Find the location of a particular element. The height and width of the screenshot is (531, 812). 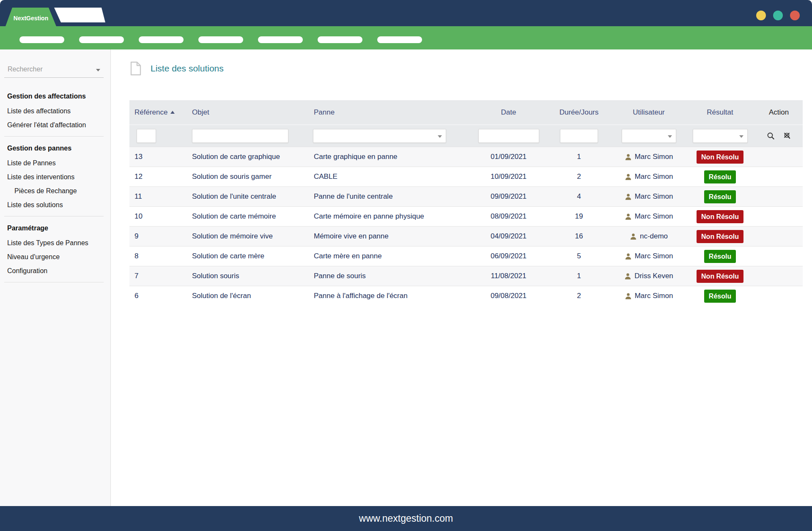

table-row: 8 Solution de carte mère Carte mère en p… is located at coordinates (466, 256).